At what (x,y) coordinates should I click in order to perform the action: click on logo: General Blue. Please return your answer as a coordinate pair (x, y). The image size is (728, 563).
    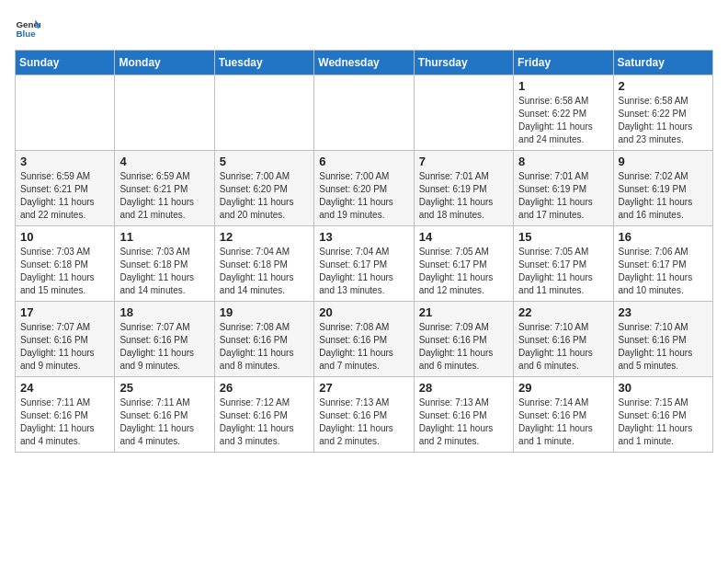
    Looking at the image, I should click on (29, 28).